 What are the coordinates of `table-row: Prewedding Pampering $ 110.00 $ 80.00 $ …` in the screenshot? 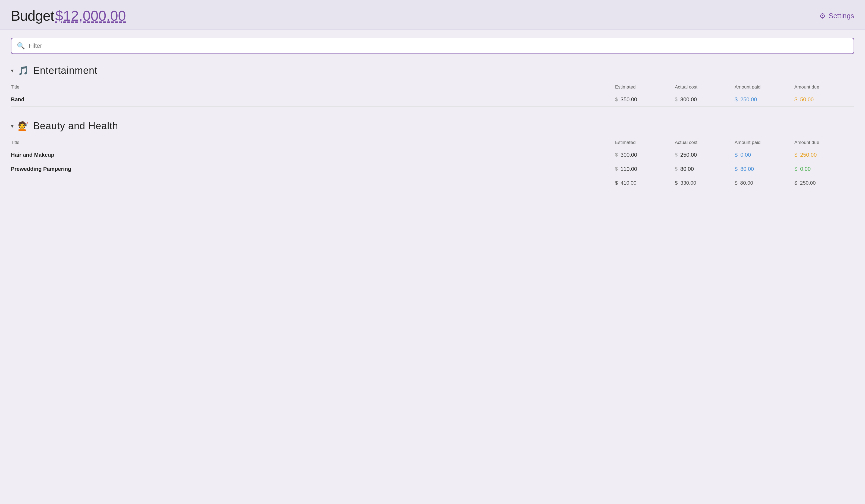 It's located at (432, 169).